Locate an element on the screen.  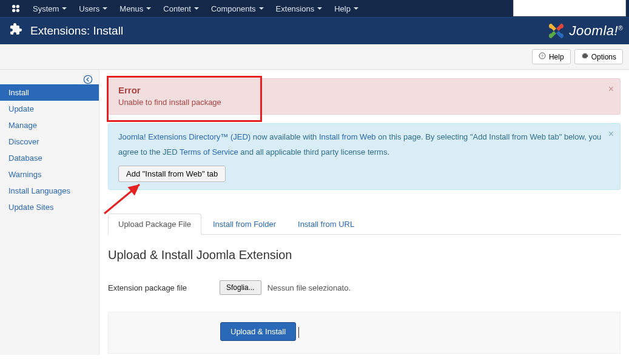
info-text-3: and all applicable third party license t… is located at coordinates (314, 152).